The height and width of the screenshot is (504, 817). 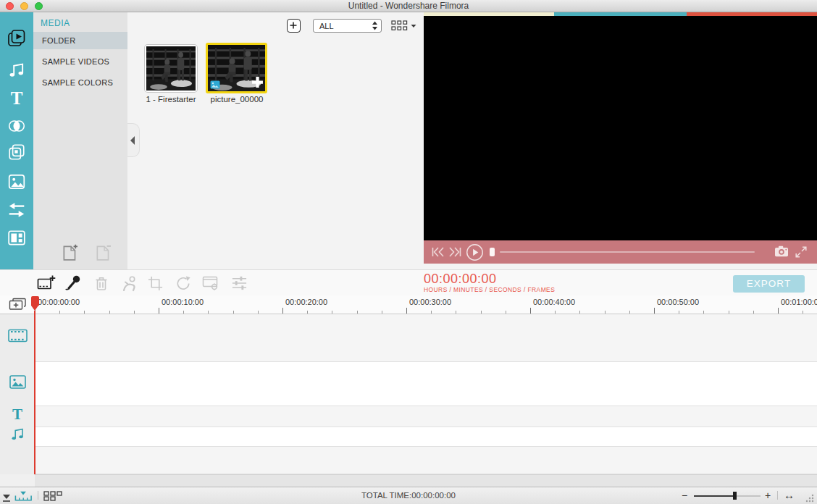 I want to click on ruler-label: 00:01:00:00, so click(x=799, y=302).